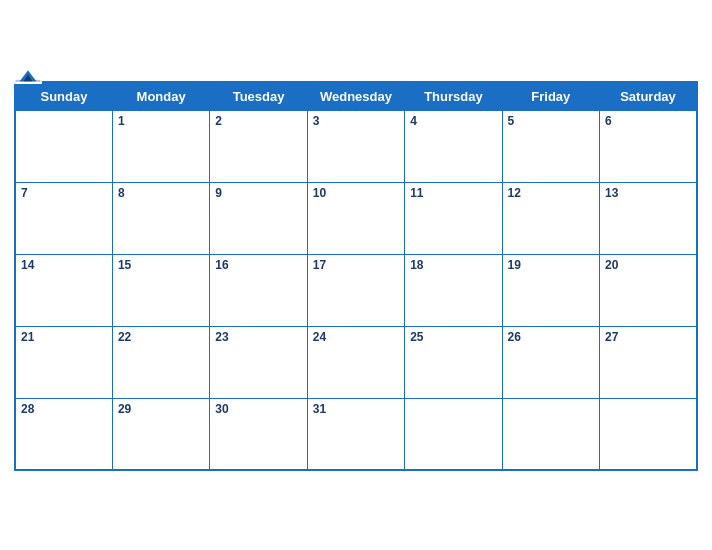 Image resolution: width=712 pixels, height=550 pixels. Describe the element at coordinates (550, 290) in the screenshot. I see `calendar-day-cell: 19` at that location.